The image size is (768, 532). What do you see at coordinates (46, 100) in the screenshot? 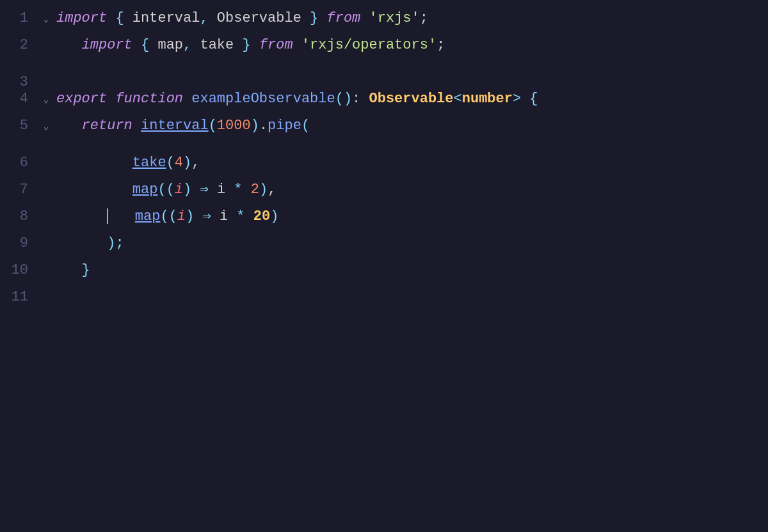
I see `fold-arrow-4: ⌄` at bounding box center [46, 100].